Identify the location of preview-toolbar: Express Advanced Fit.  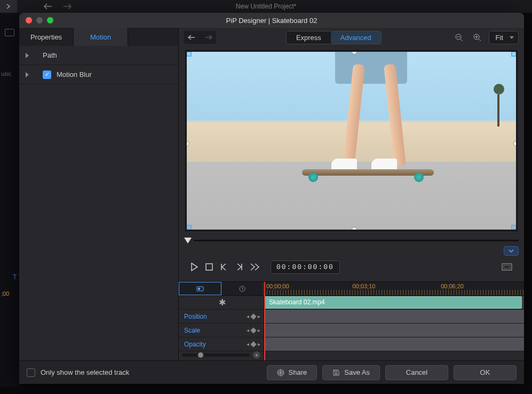
(351, 37).